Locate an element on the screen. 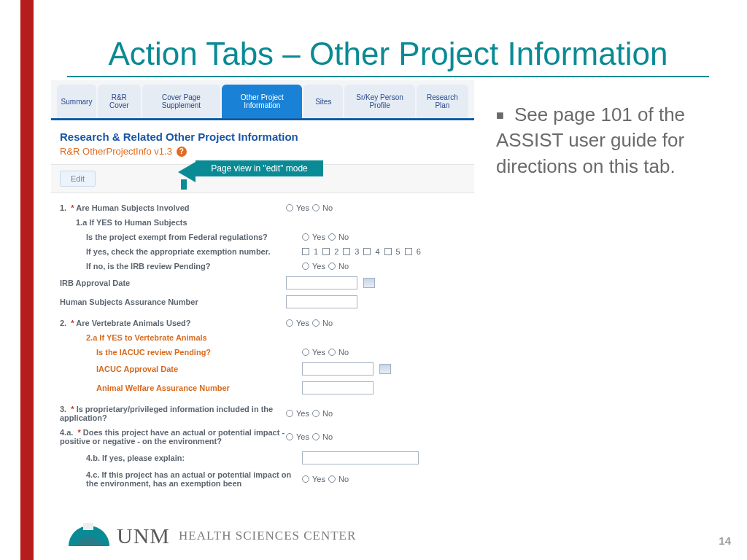 This screenshot has height=560, width=747. q4c-no-radio is located at coordinates (332, 479).